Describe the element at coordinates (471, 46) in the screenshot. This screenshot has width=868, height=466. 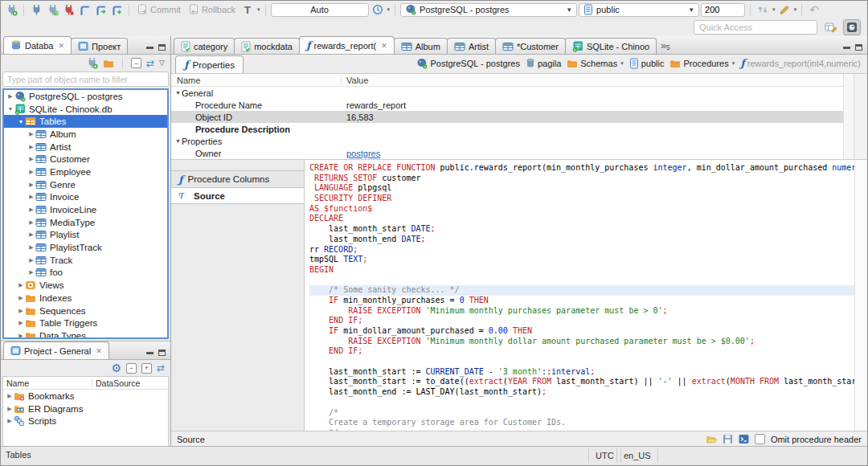
I see `editor-tab-artist: Artist` at that location.